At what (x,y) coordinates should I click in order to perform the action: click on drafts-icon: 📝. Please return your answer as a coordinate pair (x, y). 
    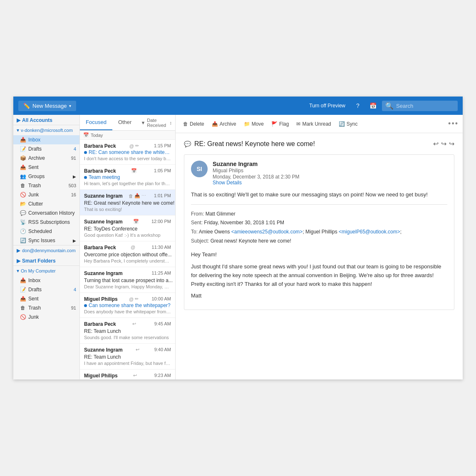
    Looking at the image, I should click on (23, 149).